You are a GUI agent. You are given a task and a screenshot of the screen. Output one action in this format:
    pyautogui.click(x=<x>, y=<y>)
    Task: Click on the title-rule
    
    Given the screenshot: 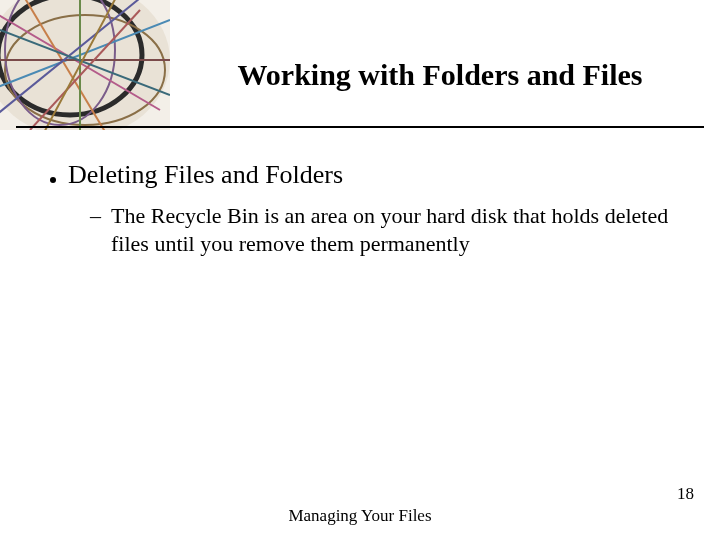 What is the action you would take?
    pyautogui.click(x=360, y=127)
    